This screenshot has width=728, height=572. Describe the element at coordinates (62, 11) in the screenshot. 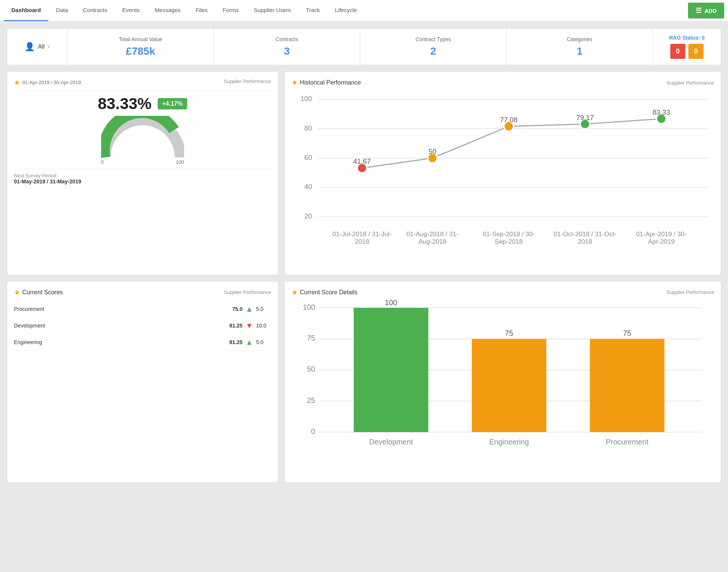

I see `tab-data: Data` at that location.